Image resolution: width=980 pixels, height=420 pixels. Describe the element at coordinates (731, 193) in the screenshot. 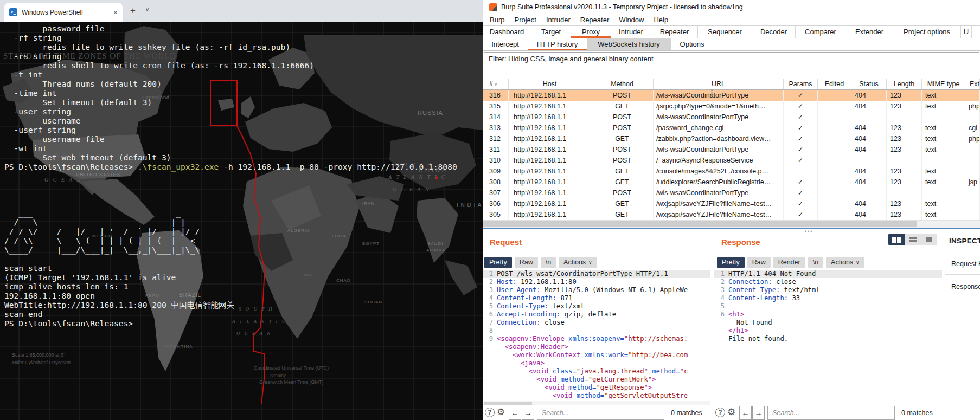

I see `table-row-307: 307http://192.168.1.1POST/wls-wsat/Coord…` at that location.